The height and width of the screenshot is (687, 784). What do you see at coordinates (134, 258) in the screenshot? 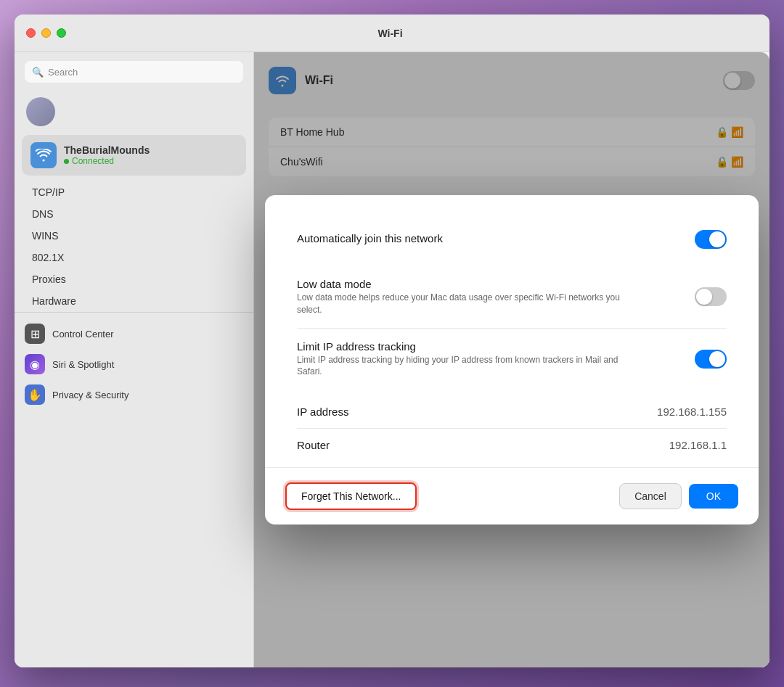
I see `sidebar-item-80211x: 802.1X` at bounding box center [134, 258].